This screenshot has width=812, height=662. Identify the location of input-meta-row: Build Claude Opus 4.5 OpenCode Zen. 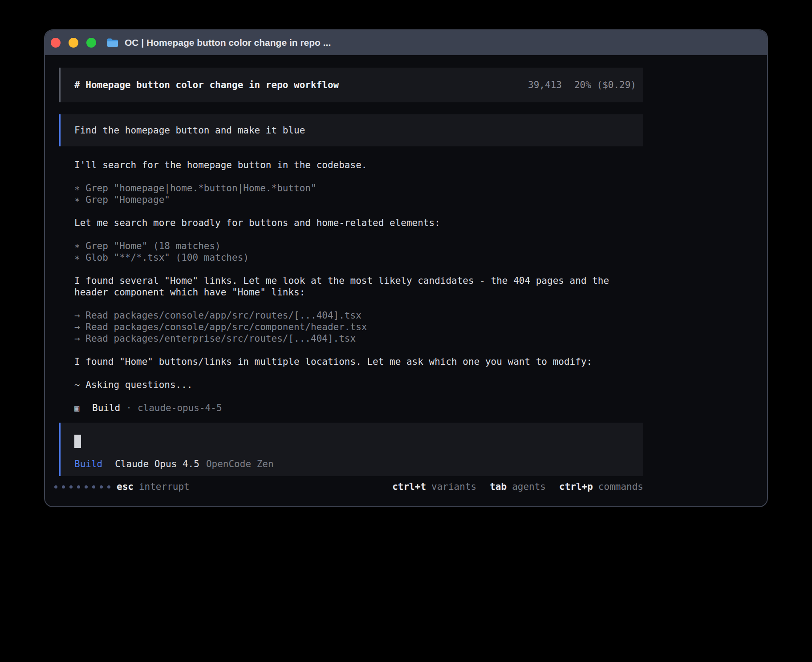
(352, 464).